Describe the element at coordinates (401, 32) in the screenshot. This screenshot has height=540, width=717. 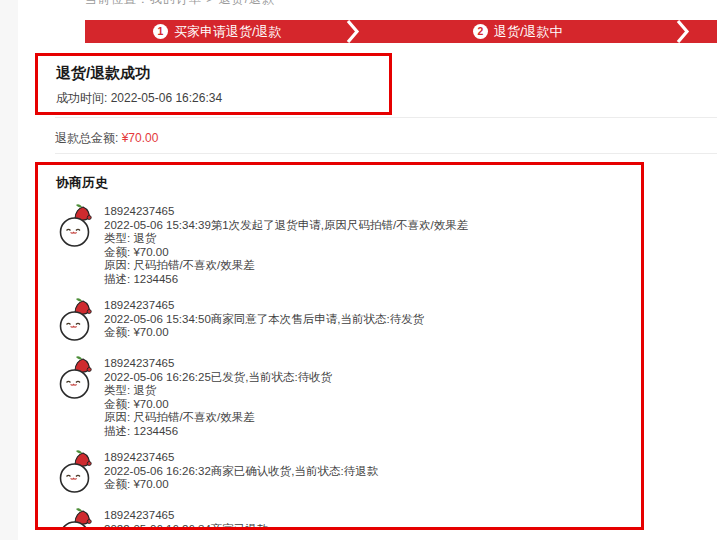
I see `refund-progress-stepper: 1 买家申请退货/退款 2 退货/退款中` at that location.